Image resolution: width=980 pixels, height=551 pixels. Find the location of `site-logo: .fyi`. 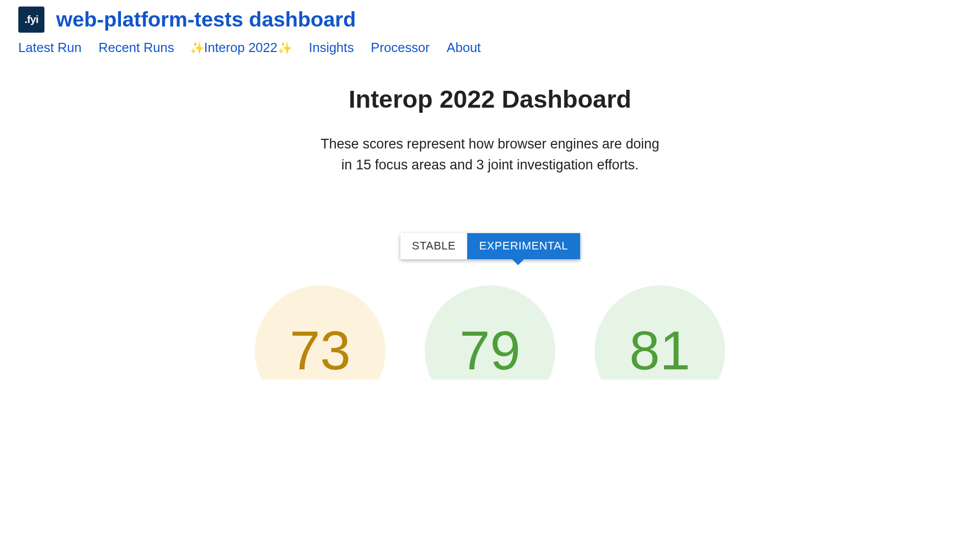

site-logo: .fyi is located at coordinates (32, 19).